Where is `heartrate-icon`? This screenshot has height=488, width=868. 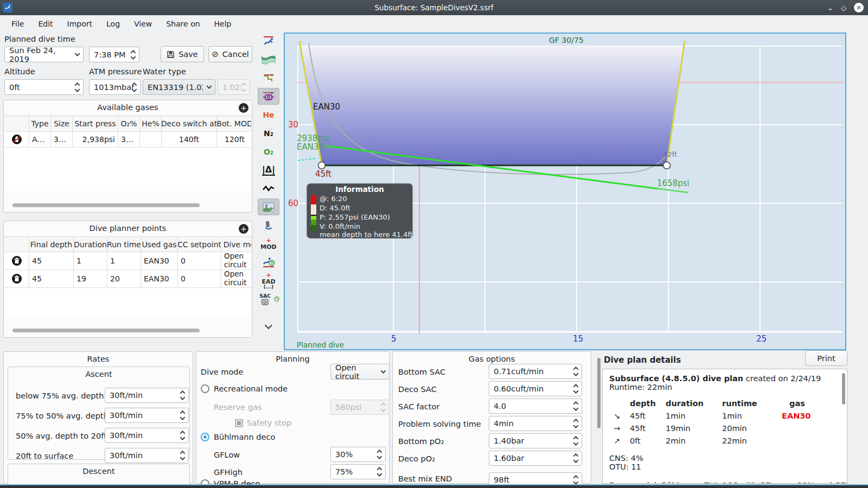 heartrate-icon is located at coordinates (269, 189).